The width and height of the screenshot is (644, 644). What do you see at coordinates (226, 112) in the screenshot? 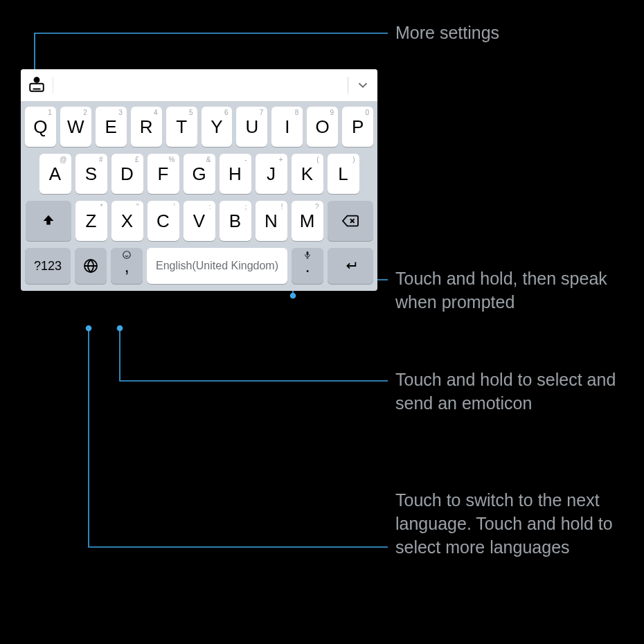
I see `key-alt-label: 6` at bounding box center [226, 112].